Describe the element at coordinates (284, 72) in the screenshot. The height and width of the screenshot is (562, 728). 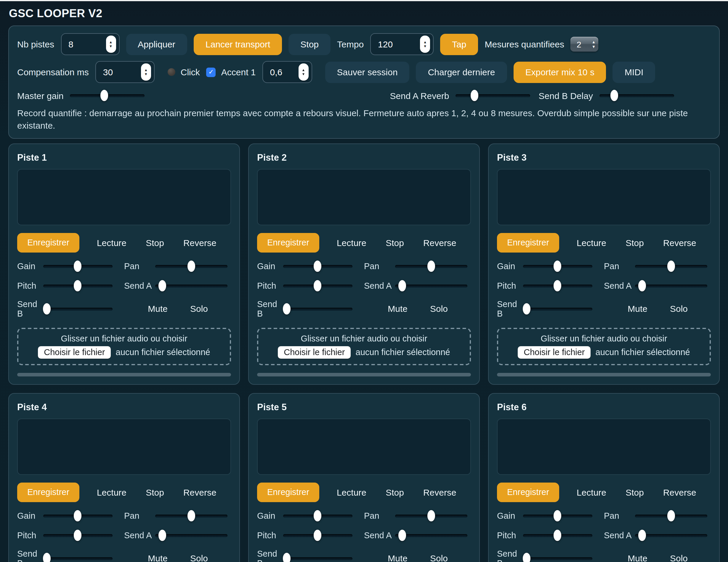
I see `accent-value` at that location.